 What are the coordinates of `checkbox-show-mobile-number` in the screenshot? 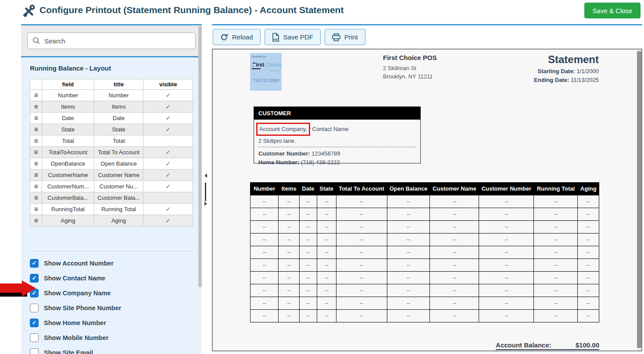 It's located at (34, 338).